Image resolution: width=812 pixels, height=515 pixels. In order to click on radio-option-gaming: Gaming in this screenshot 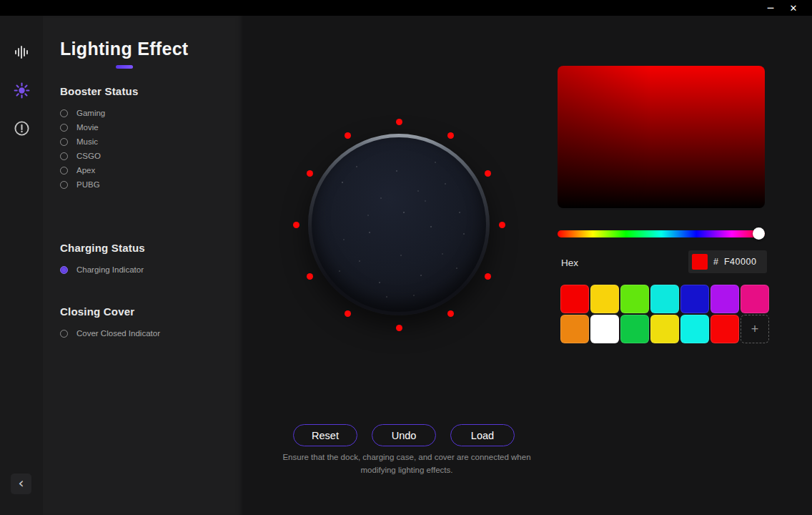, I will do `click(152, 113)`.